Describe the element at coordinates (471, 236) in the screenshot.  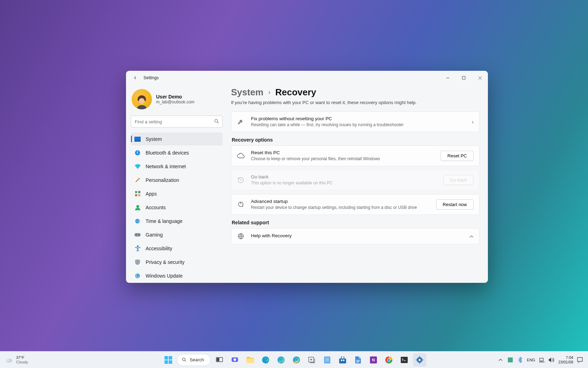
I see `chevron-up-icon` at that location.